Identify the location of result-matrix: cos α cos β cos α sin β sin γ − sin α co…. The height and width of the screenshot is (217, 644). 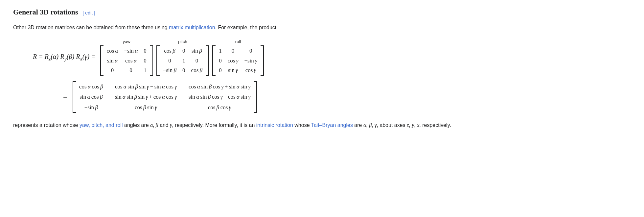
(165, 97).